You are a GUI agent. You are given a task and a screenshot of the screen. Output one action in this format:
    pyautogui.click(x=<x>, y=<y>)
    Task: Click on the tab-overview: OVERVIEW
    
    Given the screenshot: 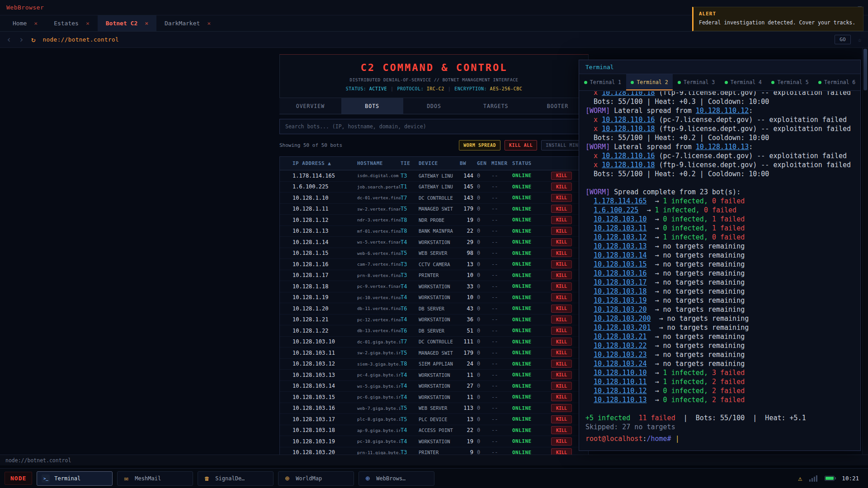 What is the action you would take?
    pyautogui.click(x=310, y=106)
    